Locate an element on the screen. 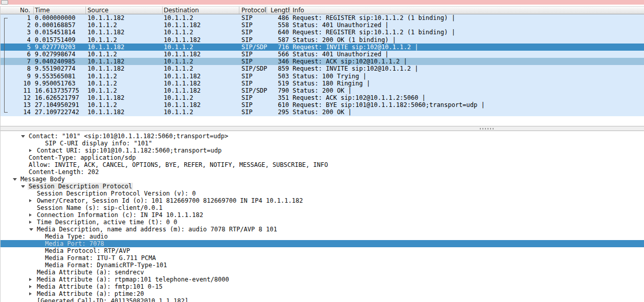 The image size is (644, 302). column-header-no: No. is located at coordinates (17, 10).